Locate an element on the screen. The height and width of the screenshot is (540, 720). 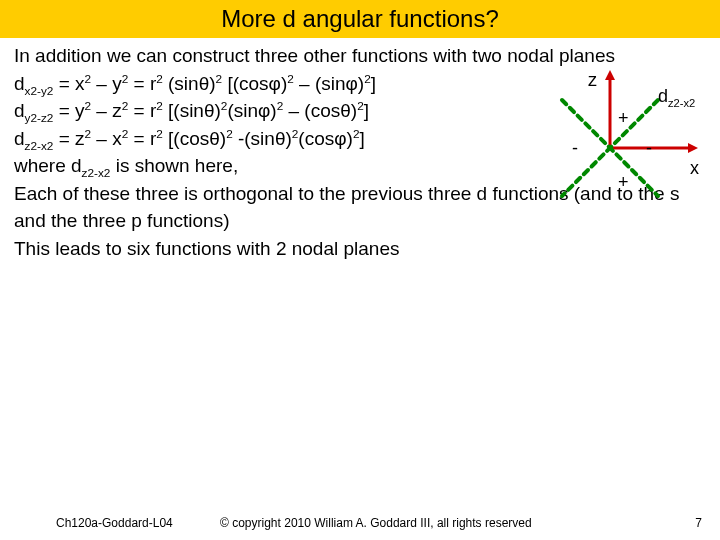
intro-text: In addition we can construct three other… is located at coordinates (360, 56).